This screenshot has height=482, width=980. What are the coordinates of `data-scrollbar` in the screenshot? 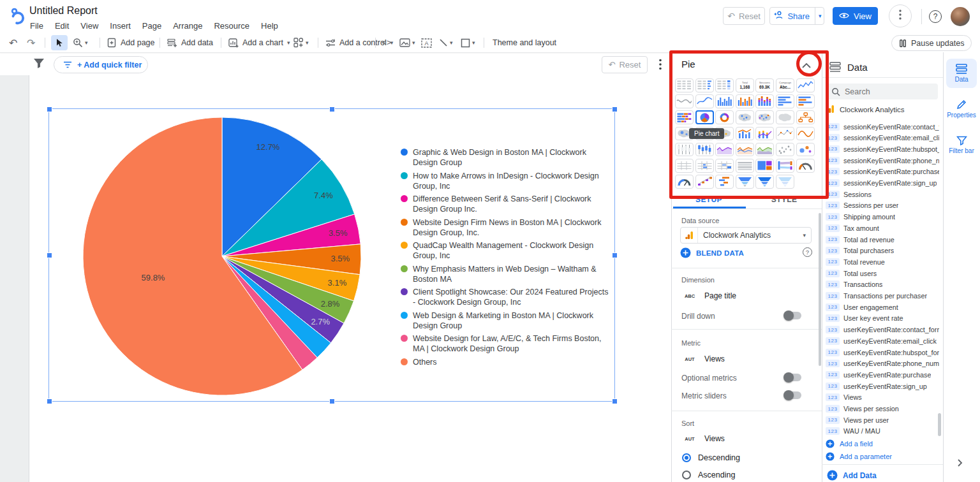 It's located at (939, 425).